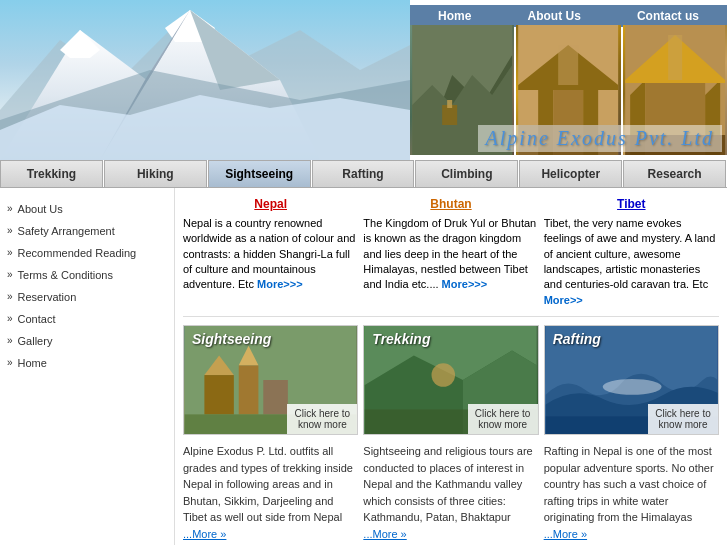 The width and height of the screenshot is (727, 545). Describe the element at coordinates (268, 484) in the screenshot. I see `desc-trekking-text: Alpine Exodus P. Ltd. outfits all grades…` at that location.